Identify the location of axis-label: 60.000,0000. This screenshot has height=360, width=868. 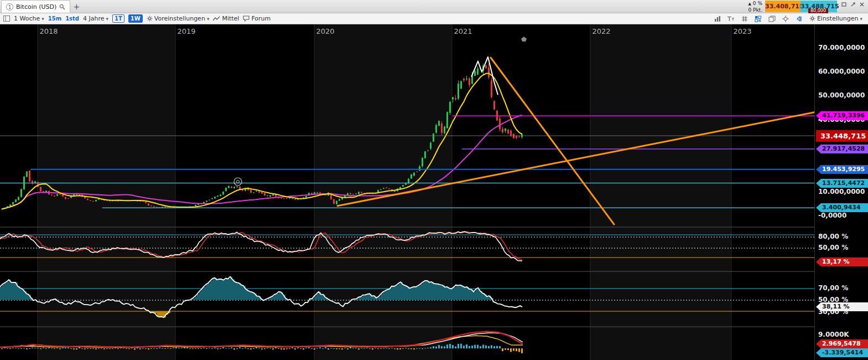
(841, 71).